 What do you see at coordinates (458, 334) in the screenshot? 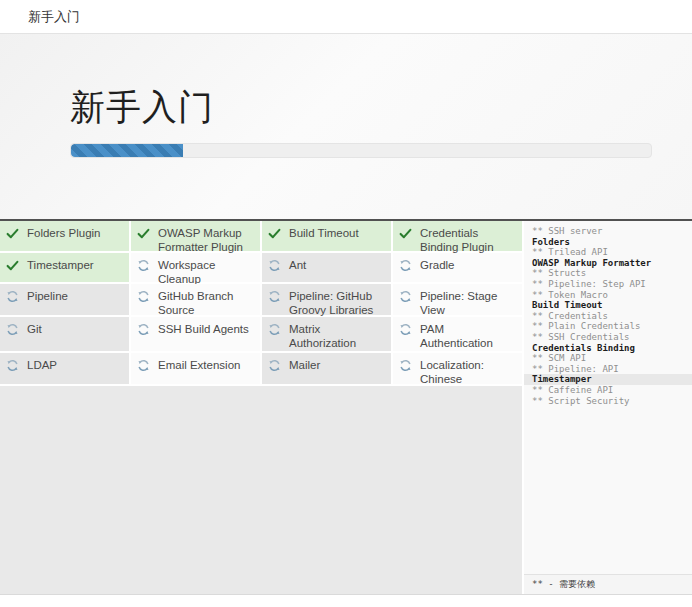
I see `plugin-cell: PAM Authentication` at bounding box center [458, 334].